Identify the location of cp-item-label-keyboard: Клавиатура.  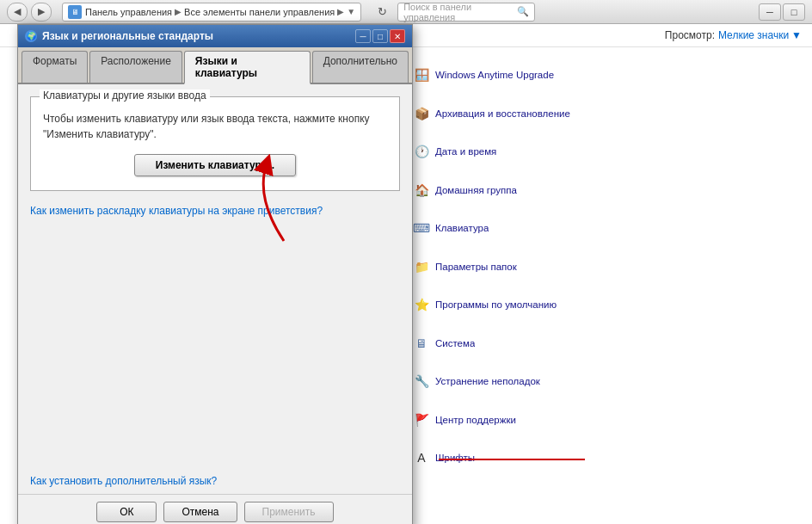
(462, 228).